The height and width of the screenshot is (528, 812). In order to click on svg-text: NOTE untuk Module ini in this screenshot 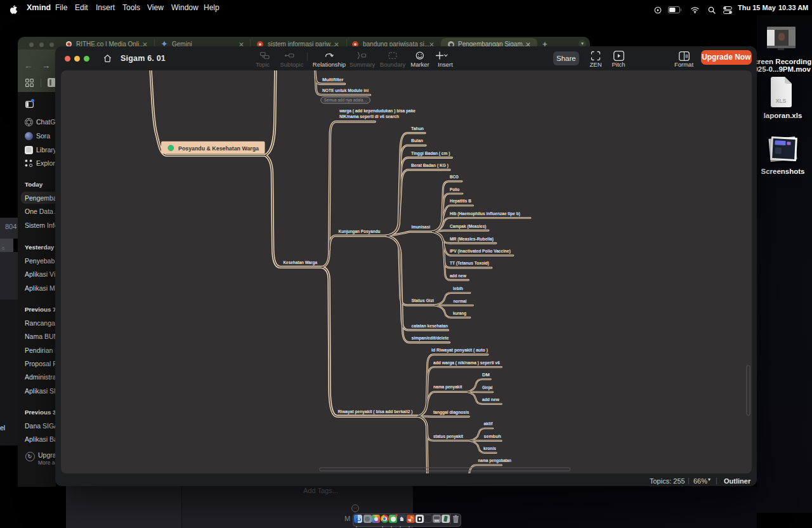, I will do `click(345, 90)`.